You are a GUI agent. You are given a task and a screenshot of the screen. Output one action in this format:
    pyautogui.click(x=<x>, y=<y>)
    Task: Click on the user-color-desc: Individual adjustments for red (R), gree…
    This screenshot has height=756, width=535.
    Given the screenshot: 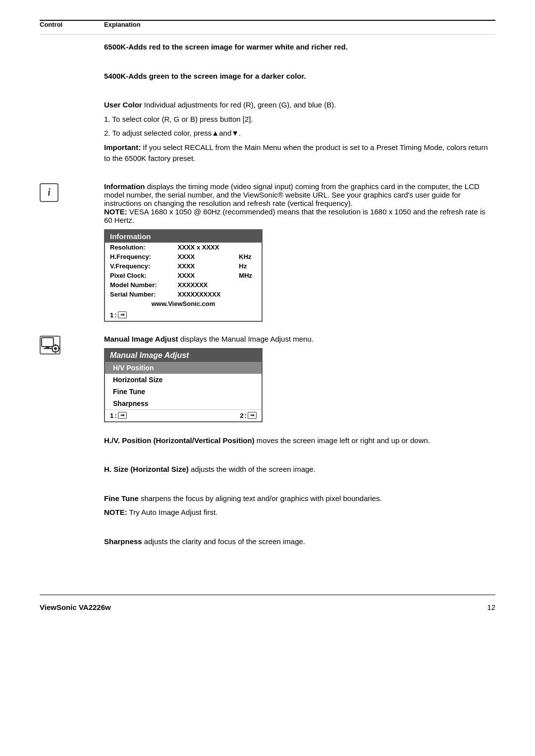 What is the action you would take?
    pyautogui.click(x=240, y=105)
    